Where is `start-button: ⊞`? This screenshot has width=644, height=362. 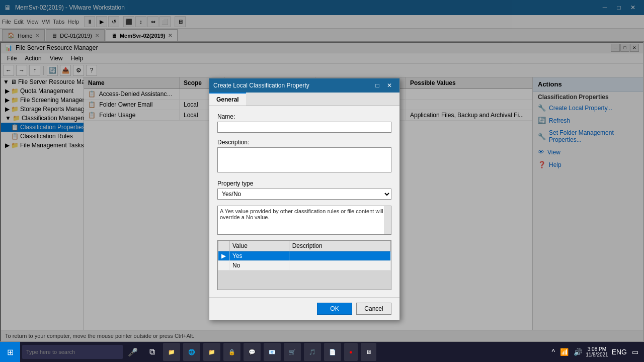
start-button: ⊞ is located at coordinates (10, 352).